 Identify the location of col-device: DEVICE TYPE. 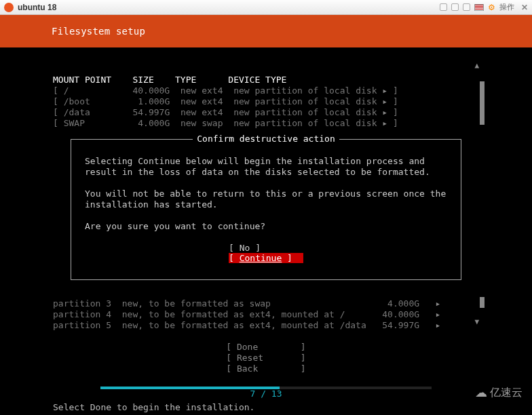
(257, 80).